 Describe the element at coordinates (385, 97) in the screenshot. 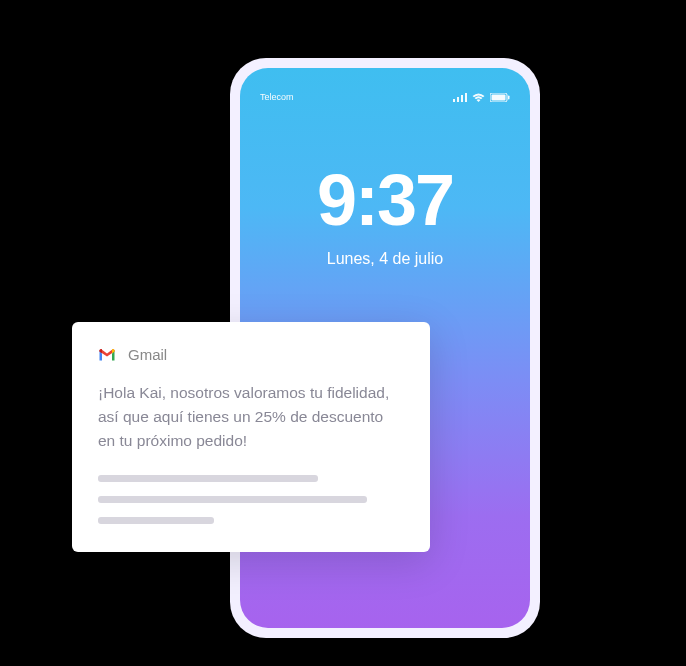

I see `status-bar: Telecom` at that location.